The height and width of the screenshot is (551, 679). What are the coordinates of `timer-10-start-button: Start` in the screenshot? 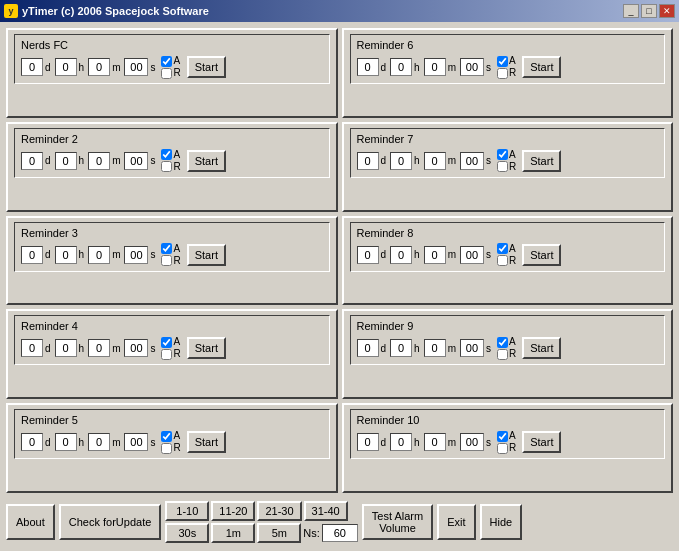 It's located at (542, 442).